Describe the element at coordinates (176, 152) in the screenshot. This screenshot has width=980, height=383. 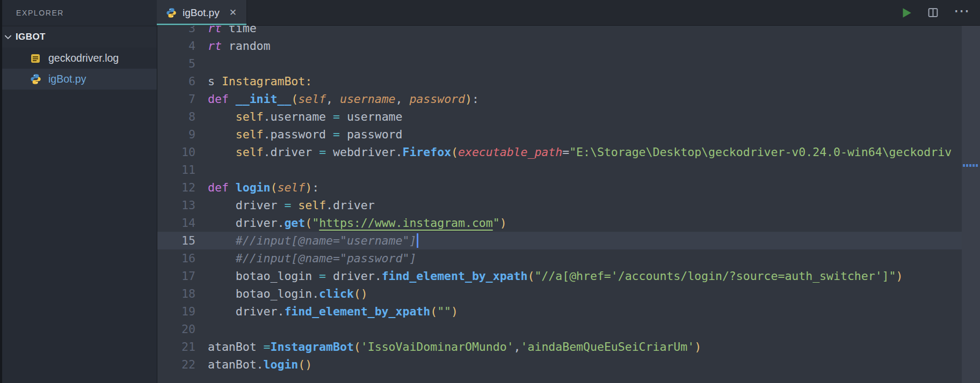
I see `line-number: 10` at that location.